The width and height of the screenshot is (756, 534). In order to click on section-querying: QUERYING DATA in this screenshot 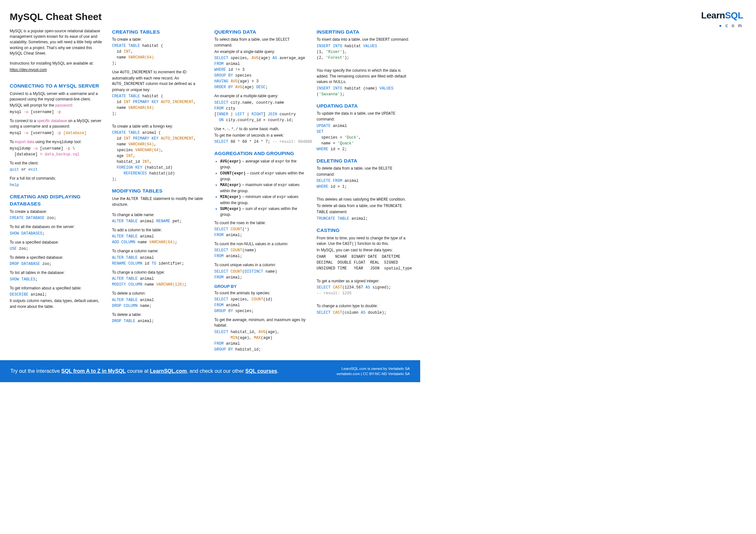, I will do `click(261, 32)`.